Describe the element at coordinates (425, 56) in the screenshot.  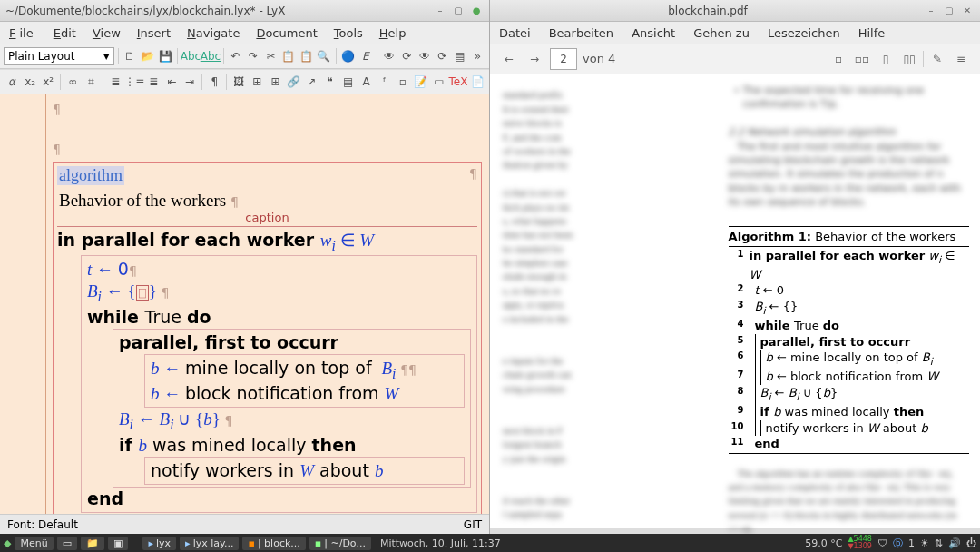
I see `master-view-icon: 👁` at that location.